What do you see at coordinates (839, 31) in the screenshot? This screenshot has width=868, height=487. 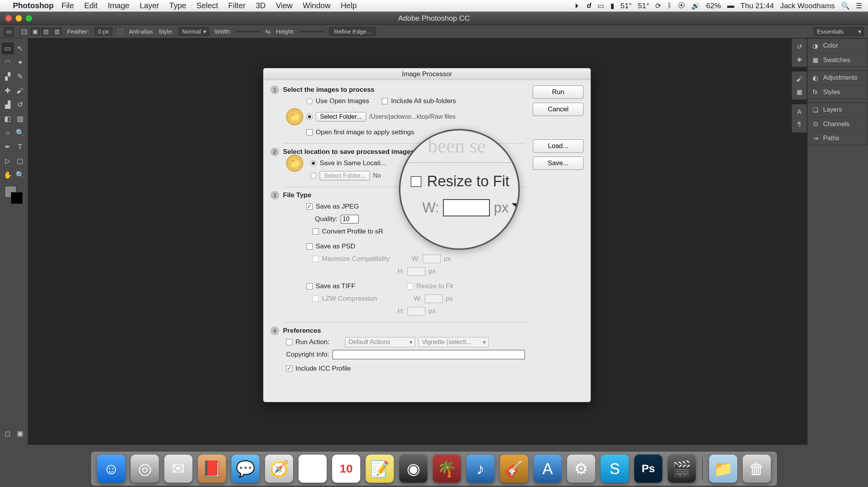 I see `workspace-select: Essentials` at bounding box center [839, 31].